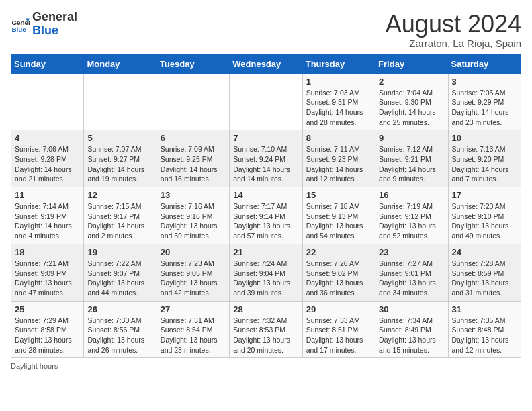  I want to click on week-row-2: 4Sunrise: 7:06 AMSunset: 9:28 PMDaylight…, so click(266, 158).